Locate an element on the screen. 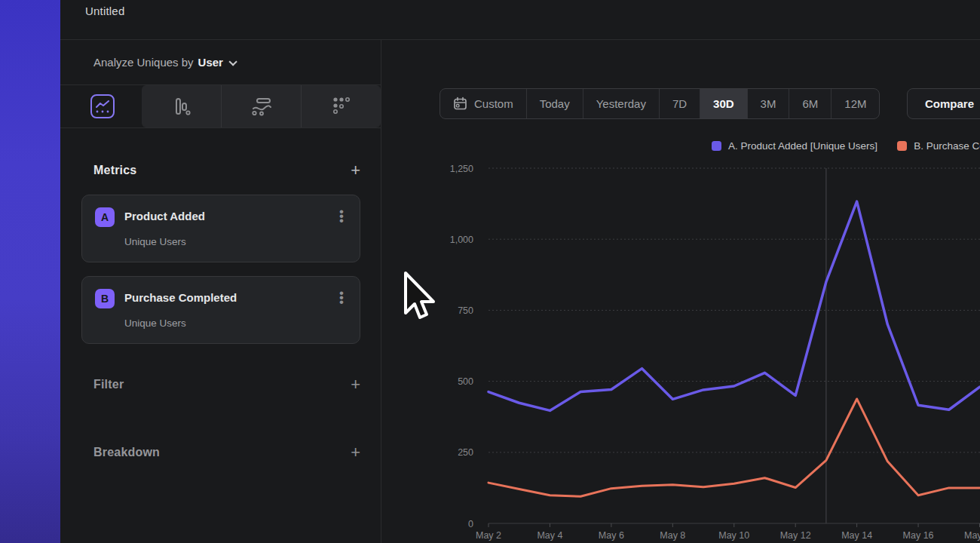  add-filter-button: + is located at coordinates (356, 385).